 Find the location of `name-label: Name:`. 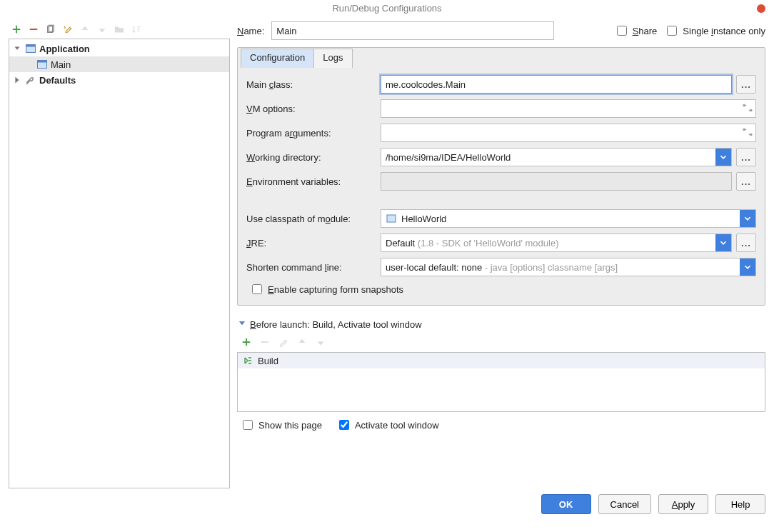

name-label: Name: is located at coordinates (251, 31).